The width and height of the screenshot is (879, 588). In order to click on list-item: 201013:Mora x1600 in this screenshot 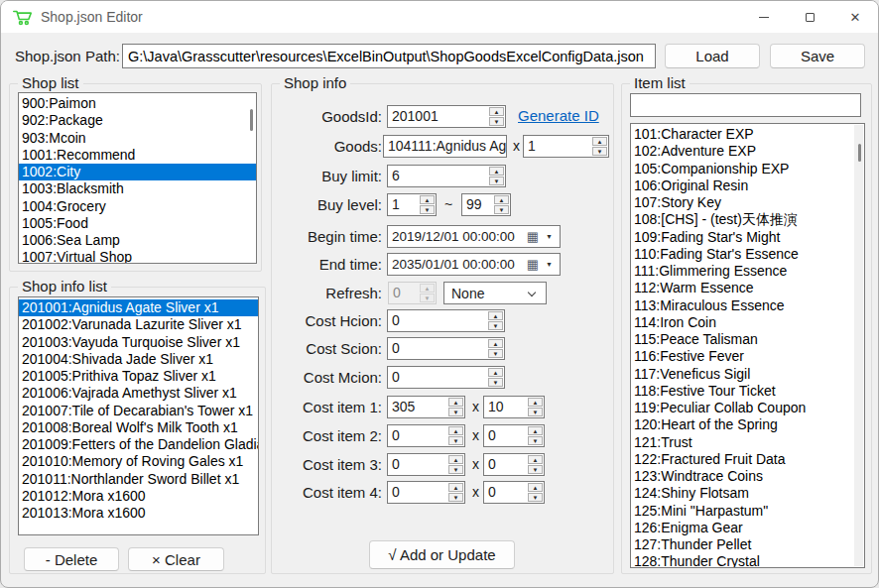, I will do `click(139, 514)`.